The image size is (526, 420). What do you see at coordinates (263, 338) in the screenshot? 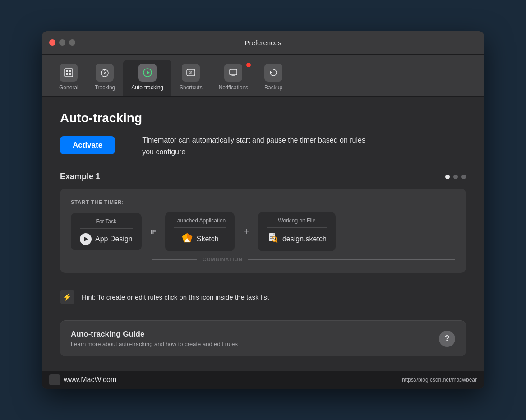
I see `guide-box: Auto-tracking Guide Learn more about aut…` at bounding box center [263, 338].